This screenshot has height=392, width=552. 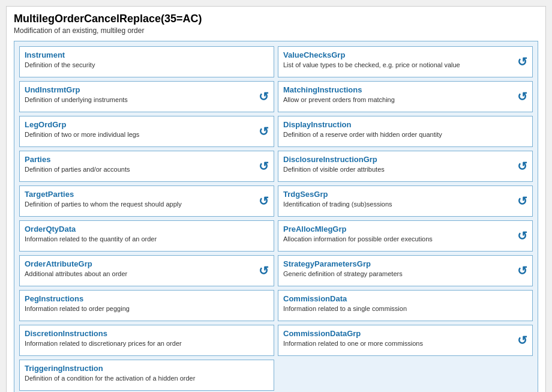 What do you see at coordinates (146, 169) in the screenshot?
I see `card-desc-parties: Definition of parties and/or accounts` at bounding box center [146, 169].